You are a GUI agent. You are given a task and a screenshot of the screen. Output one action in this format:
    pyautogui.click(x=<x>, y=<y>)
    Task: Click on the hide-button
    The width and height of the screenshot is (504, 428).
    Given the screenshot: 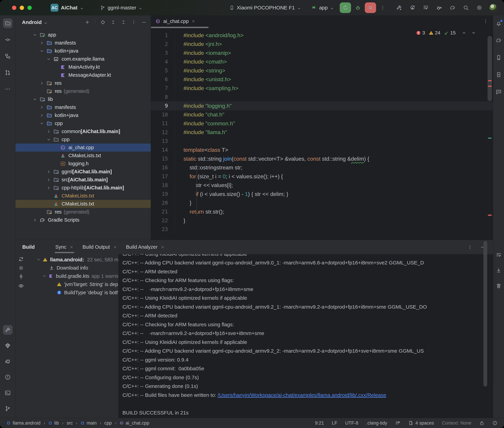 What is the action you would take?
    pyautogui.click(x=144, y=22)
    